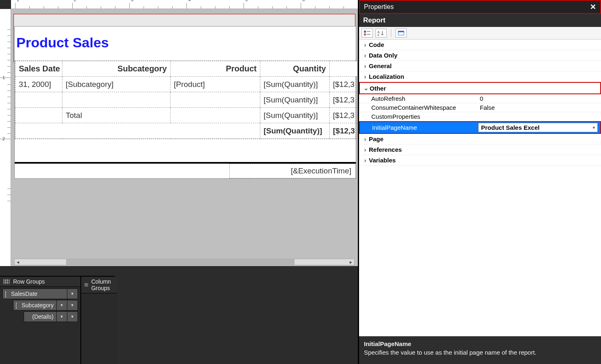  I want to click on cell-subqty: [Sum(Quantity)], so click(295, 100).